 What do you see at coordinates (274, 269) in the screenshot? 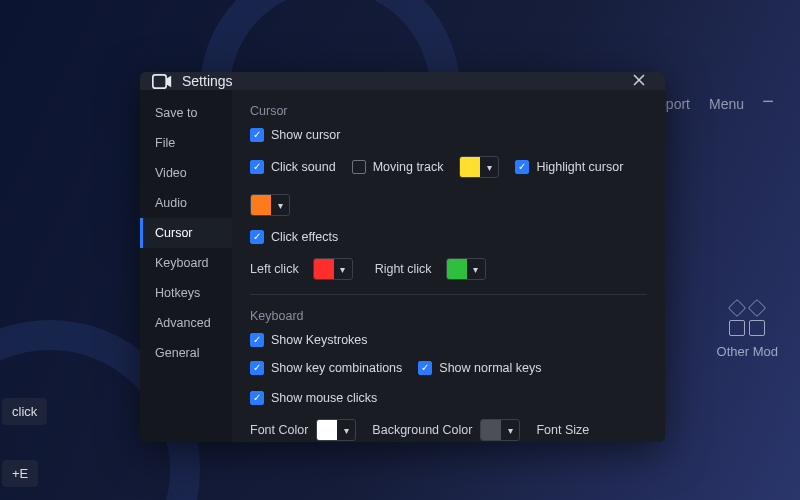
I see `left-click-label: Left click` at bounding box center [274, 269].